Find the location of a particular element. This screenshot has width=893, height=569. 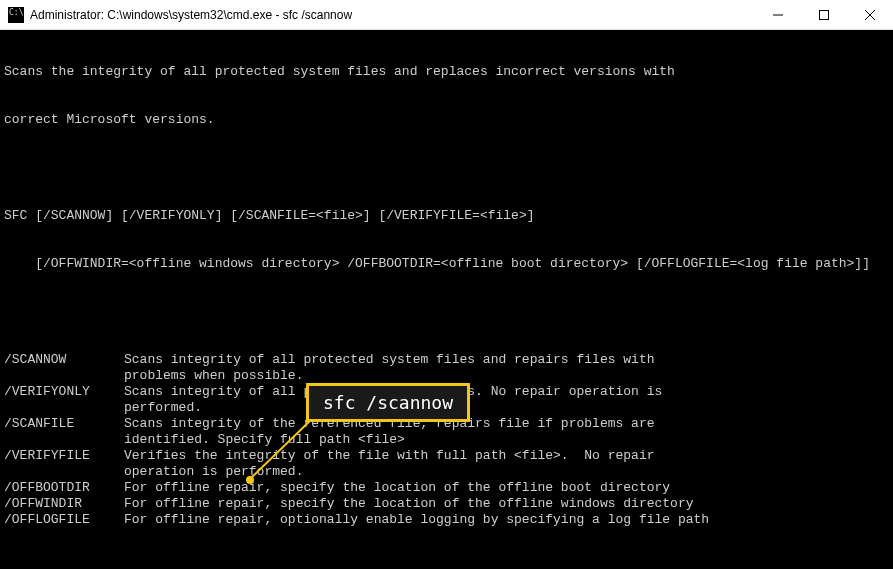

option-description: performed. is located at coordinates (506, 408).